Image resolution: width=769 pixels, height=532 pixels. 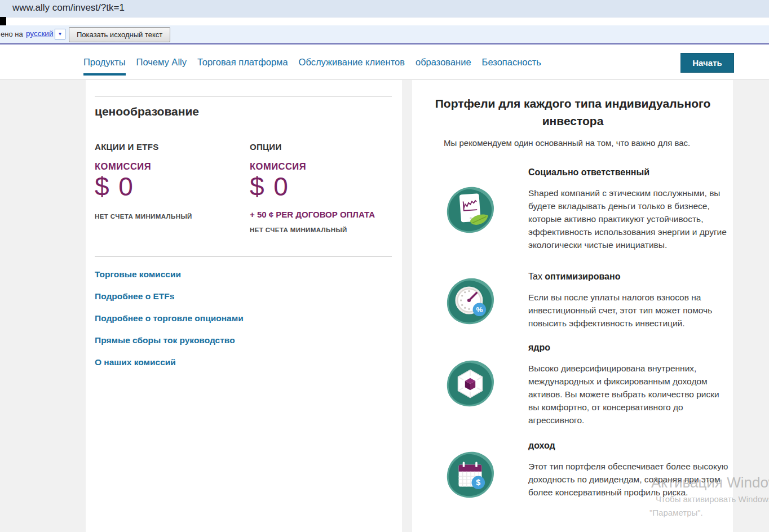 What do you see at coordinates (147, 112) in the screenshot?
I see `pricing-heading: ценообразование` at bounding box center [147, 112].